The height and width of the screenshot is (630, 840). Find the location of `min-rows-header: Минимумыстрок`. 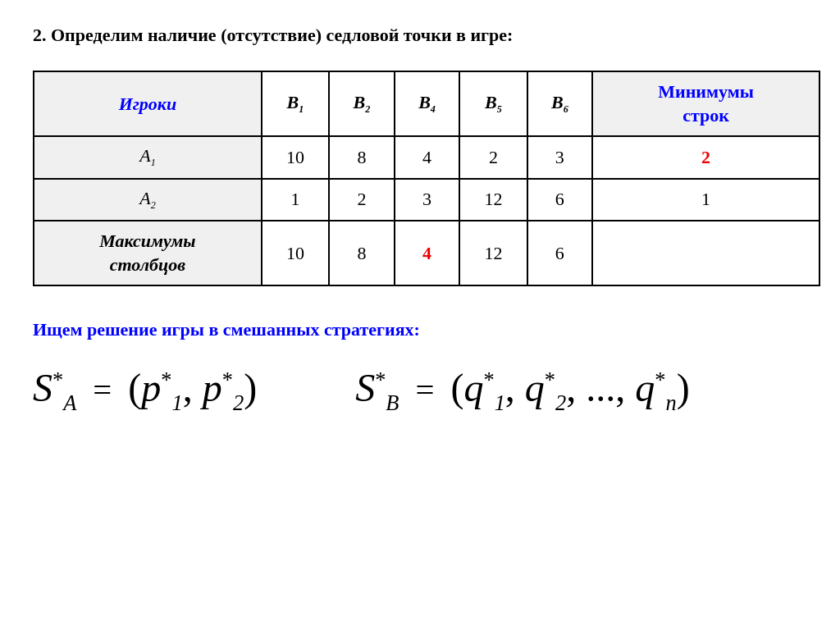

min-rows-header: Минимумыстрок is located at coordinates (705, 103).